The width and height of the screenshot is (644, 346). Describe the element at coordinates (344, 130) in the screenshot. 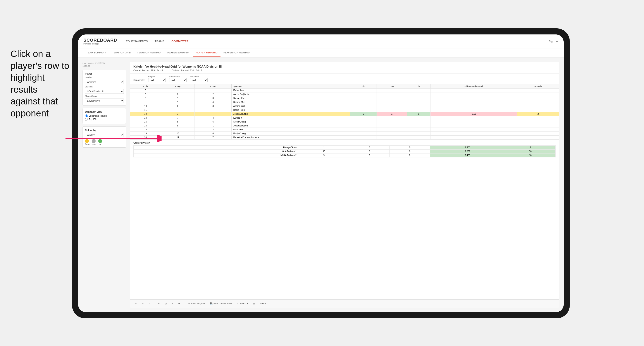

I see `table-row: 1822Euna Lee` at that location.